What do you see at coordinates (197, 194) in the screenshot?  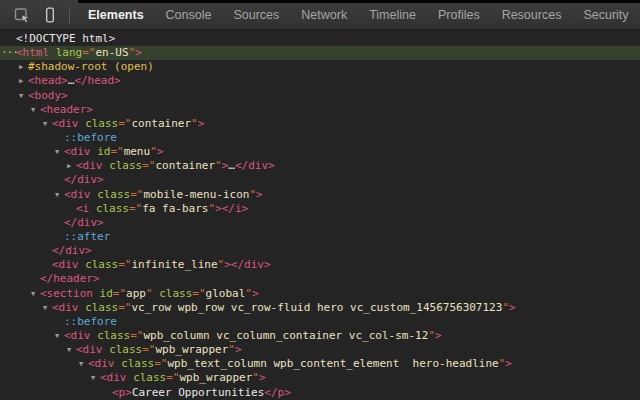 I see `token-vl: mobile-menu-icon` at bounding box center [197, 194].